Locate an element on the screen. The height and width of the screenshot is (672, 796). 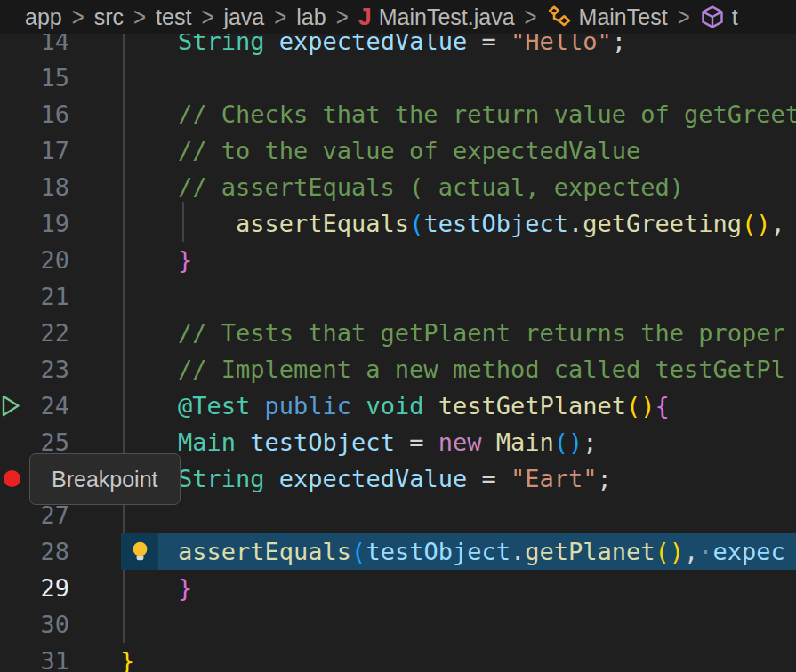
breadcrumb-item-maintest-class: MainTest is located at coordinates (607, 18).